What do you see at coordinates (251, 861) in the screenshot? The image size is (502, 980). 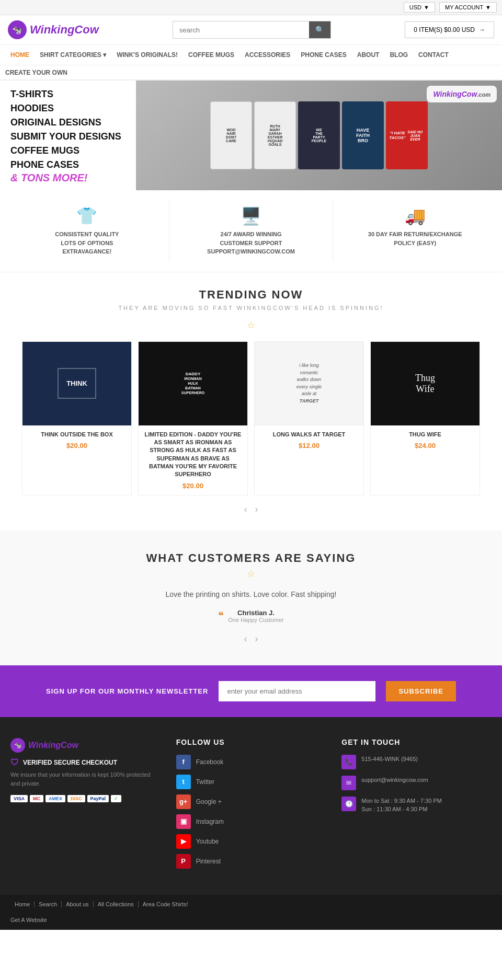 I see `social-pinterest: P Pinterest` at bounding box center [251, 861].